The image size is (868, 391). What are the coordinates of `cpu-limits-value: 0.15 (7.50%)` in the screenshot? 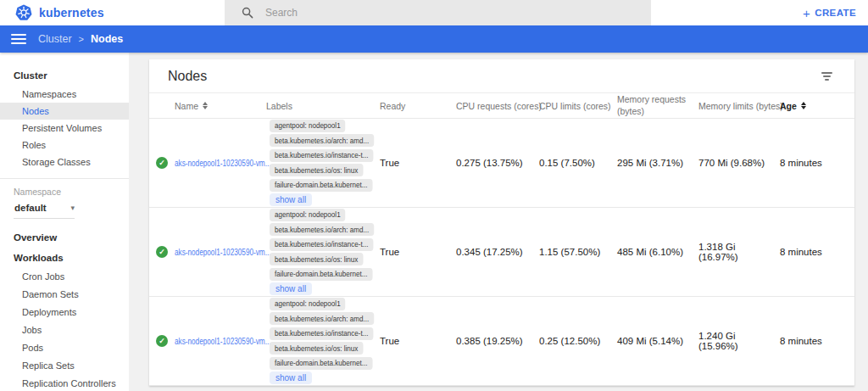 It's located at (578, 163).